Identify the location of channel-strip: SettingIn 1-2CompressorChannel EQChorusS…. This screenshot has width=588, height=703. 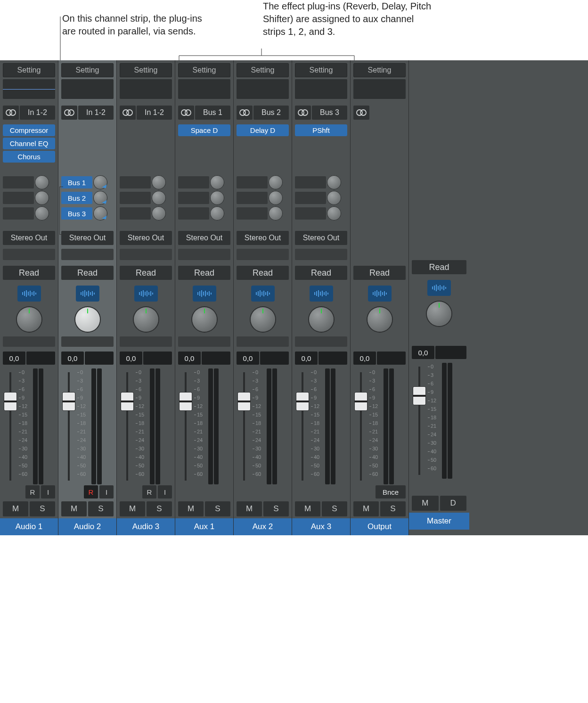
(29, 298).